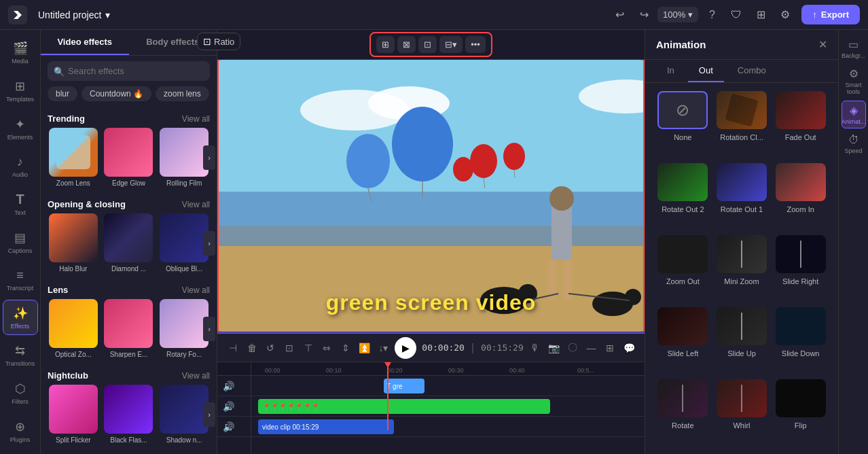 The height and width of the screenshot is (454, 868). I want to click on background-btn: ▭ Backgr..., so click(854, 49).